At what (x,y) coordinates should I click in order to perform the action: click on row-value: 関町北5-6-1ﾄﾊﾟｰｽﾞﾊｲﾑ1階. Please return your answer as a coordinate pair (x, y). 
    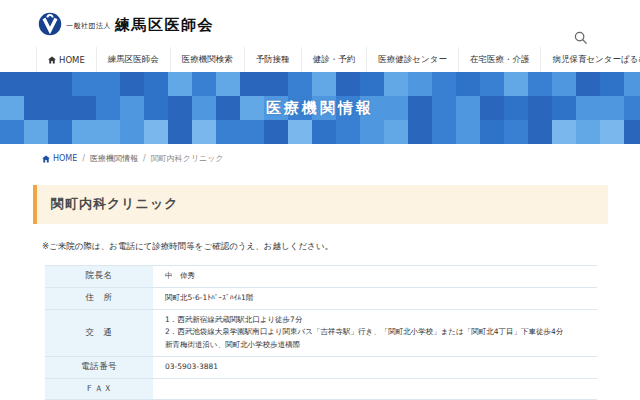
    Looking at the image, I should click on (375, 298).